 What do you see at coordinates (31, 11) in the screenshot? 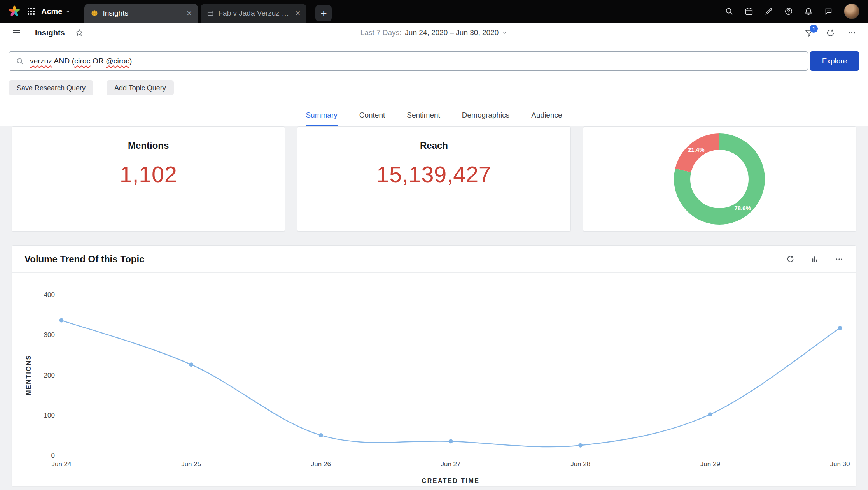
I see `app-launcher-icon` at bounding box center [31, 11].